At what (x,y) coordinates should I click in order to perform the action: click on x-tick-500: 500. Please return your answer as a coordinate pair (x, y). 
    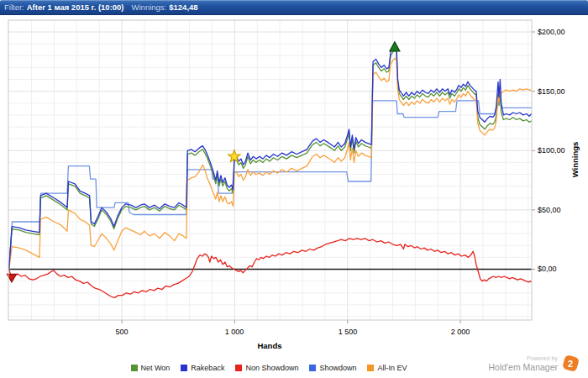
    Looking at the image, I should click on (122, 332).